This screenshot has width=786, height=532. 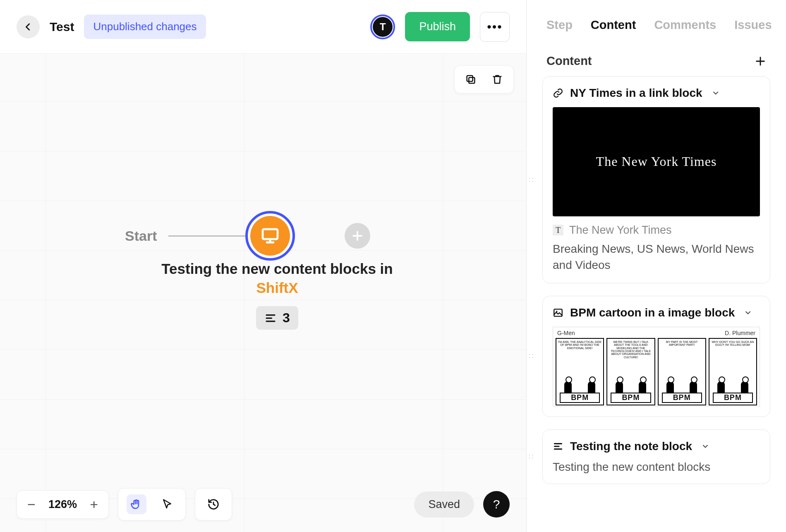 I want to click on back-button, so click(x=28, y=27).